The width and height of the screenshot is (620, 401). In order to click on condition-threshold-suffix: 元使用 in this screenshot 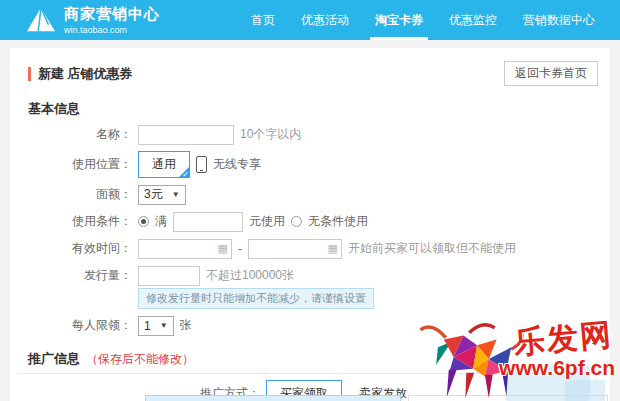, I will do `click(267, 222)`.